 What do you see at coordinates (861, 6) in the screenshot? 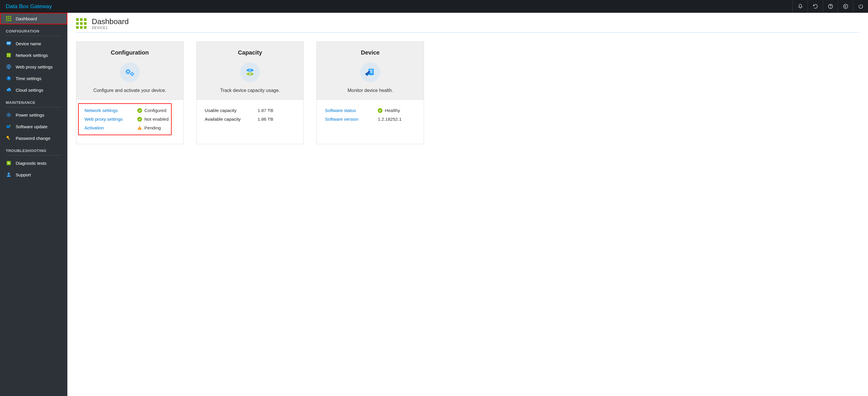
I see `power-button` at bounding box center [861, 6].